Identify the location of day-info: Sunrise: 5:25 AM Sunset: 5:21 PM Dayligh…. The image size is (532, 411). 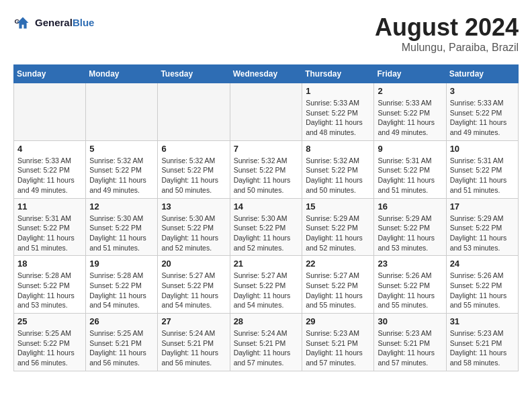
(122, 348).